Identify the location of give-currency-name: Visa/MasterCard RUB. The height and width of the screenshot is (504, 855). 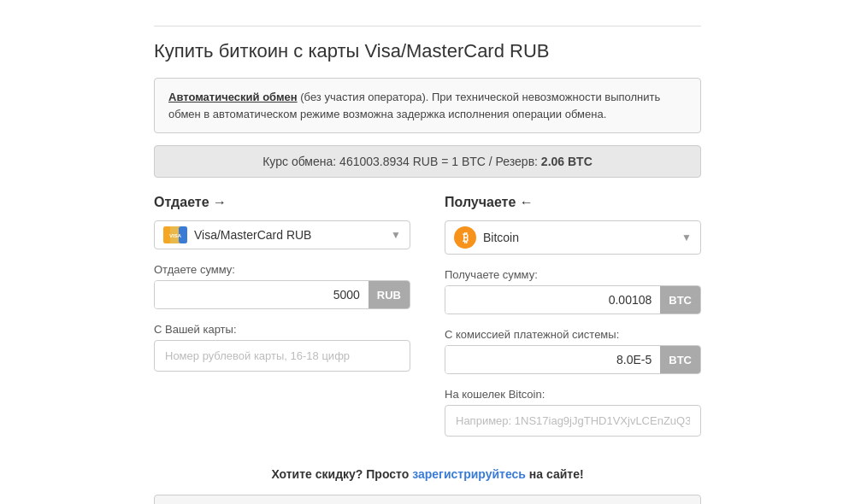
(292, 235).